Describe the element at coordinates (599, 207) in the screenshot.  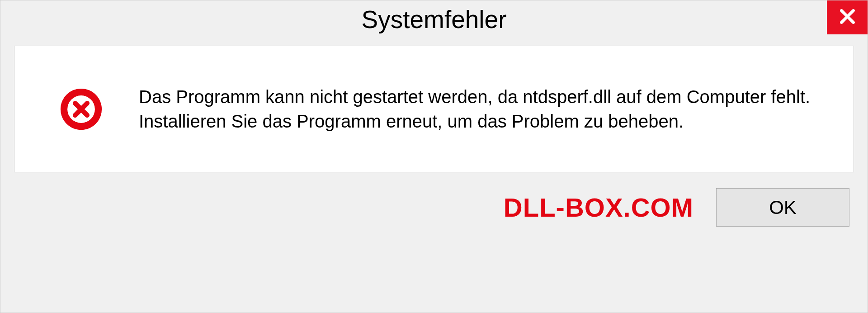
I see `watermark-text: DLL-BOX.COM` at that location.